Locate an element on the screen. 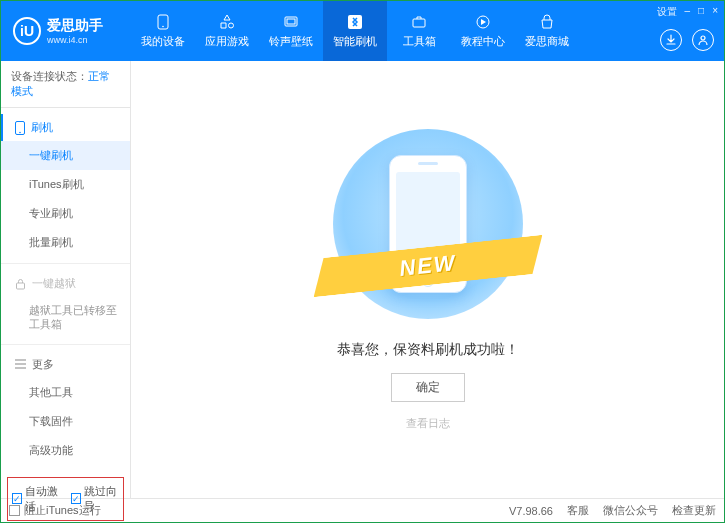 This screenshot has height=523, width=725. update-link: 检查更新 is located at coordinates (694, 510).